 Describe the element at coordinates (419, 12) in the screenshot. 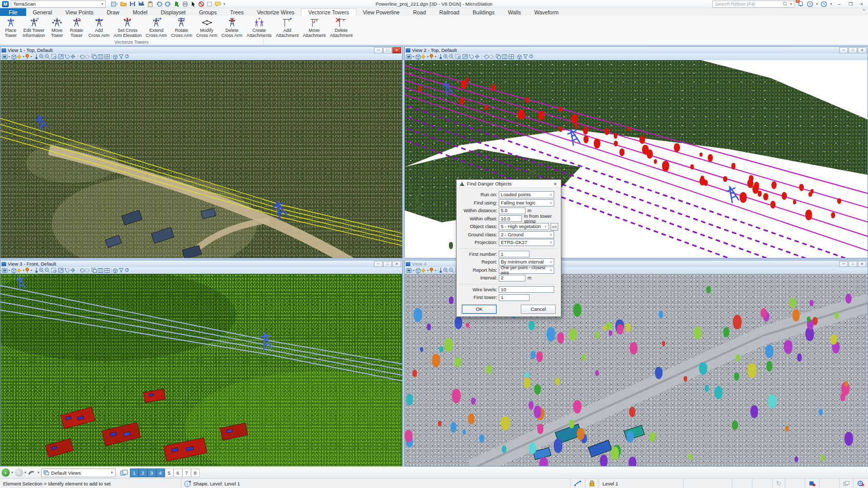

I see `tab-road: Road` at that location.